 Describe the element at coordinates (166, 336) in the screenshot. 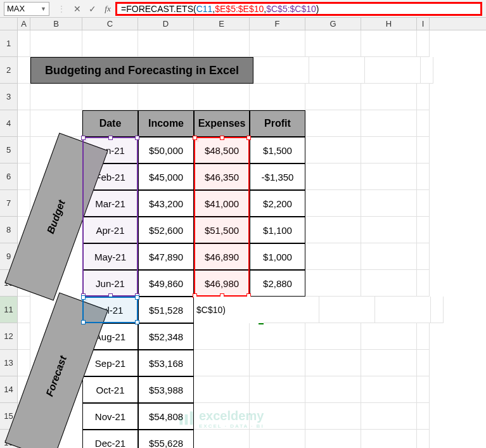

I see `cell: $52,348` at that location.